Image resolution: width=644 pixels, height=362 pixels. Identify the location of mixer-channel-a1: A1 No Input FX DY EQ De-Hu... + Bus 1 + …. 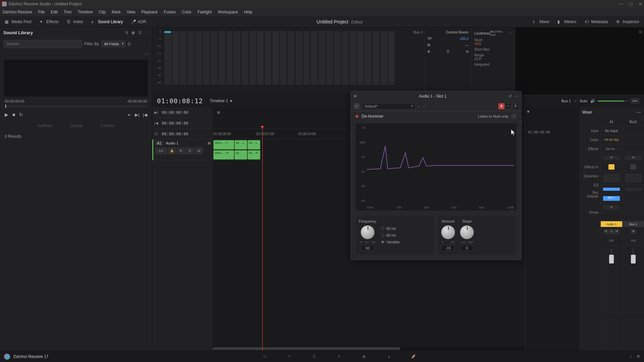
(611, 234).